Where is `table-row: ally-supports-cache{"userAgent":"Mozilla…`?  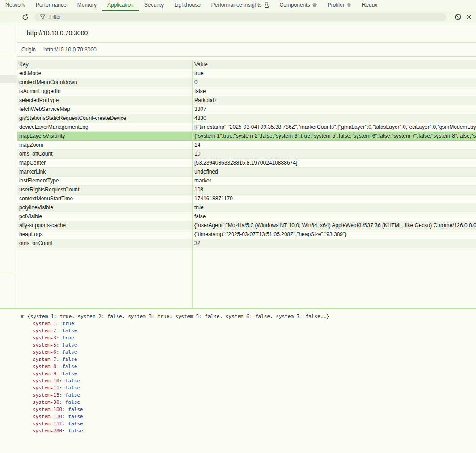 table-row: ally-supports-cache{"userAgent":"Mozilla… is located at coordinates (247, 226).